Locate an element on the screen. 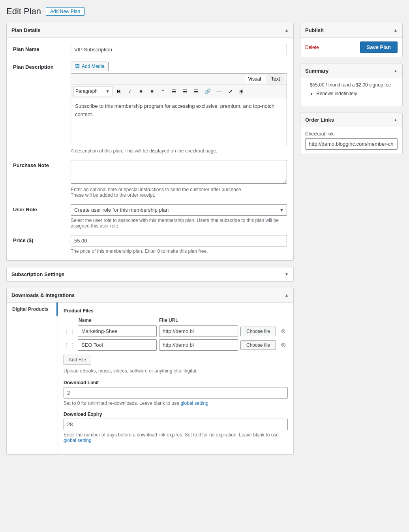  subscription-settings-chevron-icon: ▼ is located at coordinates (287, 274).